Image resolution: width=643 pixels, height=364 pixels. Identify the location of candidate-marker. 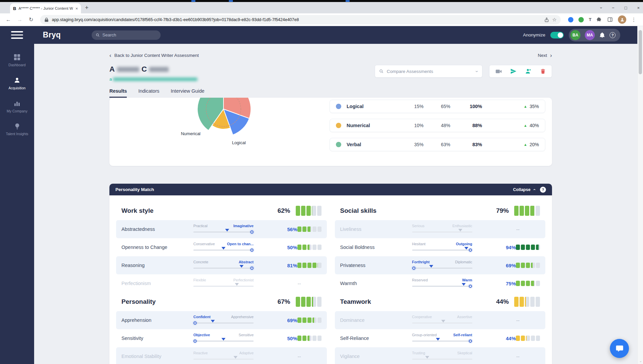
(464, 284).